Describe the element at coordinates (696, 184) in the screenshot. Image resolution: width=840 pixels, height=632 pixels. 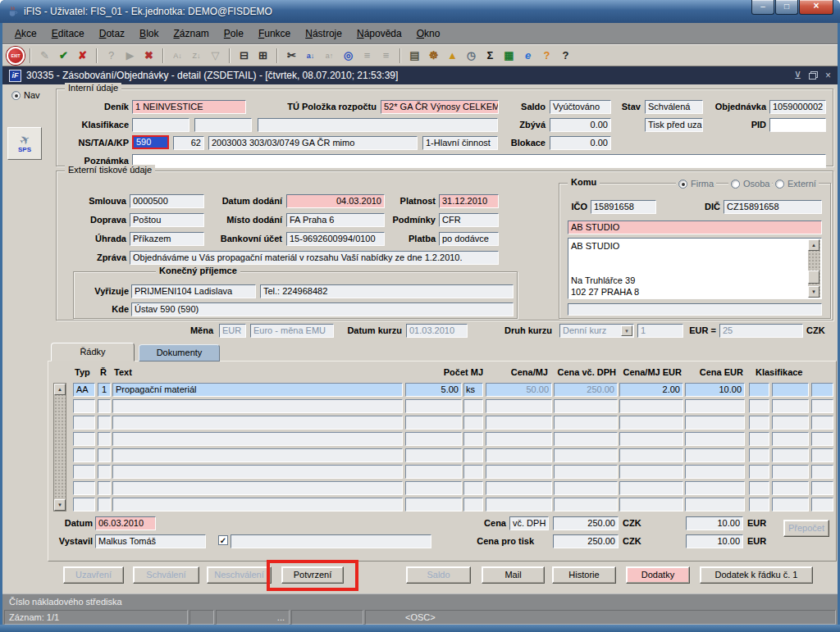
I see `radio-firma: Firma` at that location.